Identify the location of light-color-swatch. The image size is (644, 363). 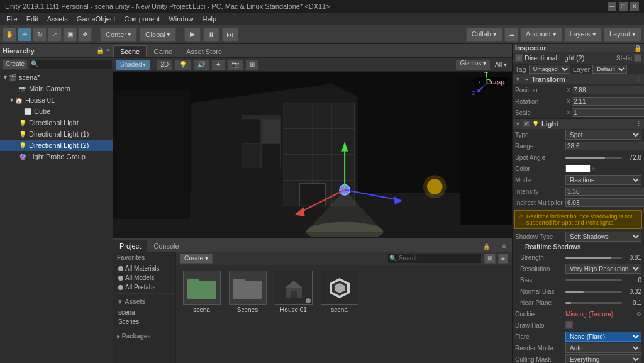
(578, 169).